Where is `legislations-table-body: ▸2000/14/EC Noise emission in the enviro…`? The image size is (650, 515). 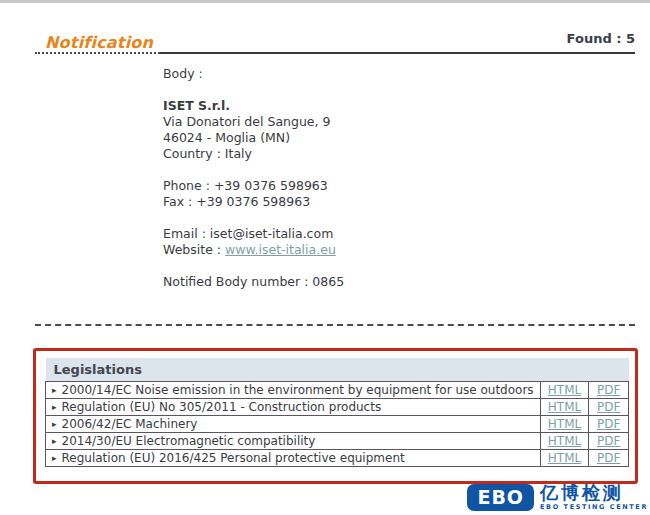
legislations-table-body: ▸2000/14/EC Noise emission in the enviro… is located at coordinates (338, 424).